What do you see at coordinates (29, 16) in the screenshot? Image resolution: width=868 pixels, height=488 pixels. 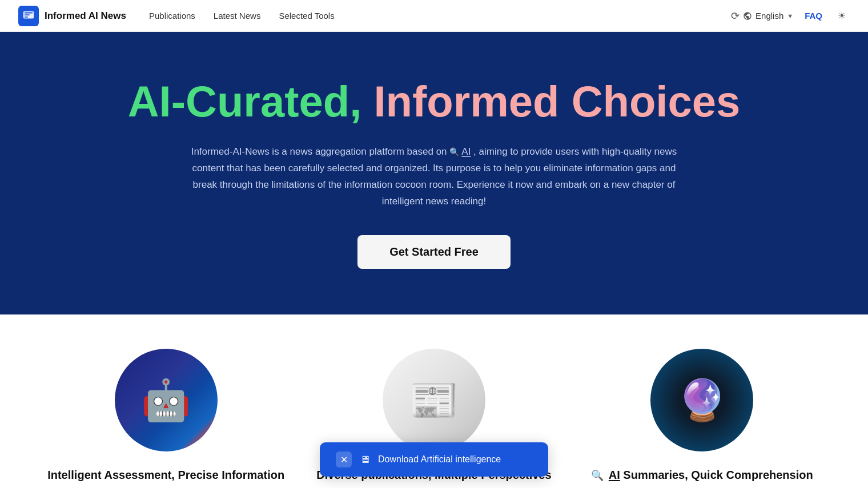 I see `logo-svg` at bounding box center [29, 16].